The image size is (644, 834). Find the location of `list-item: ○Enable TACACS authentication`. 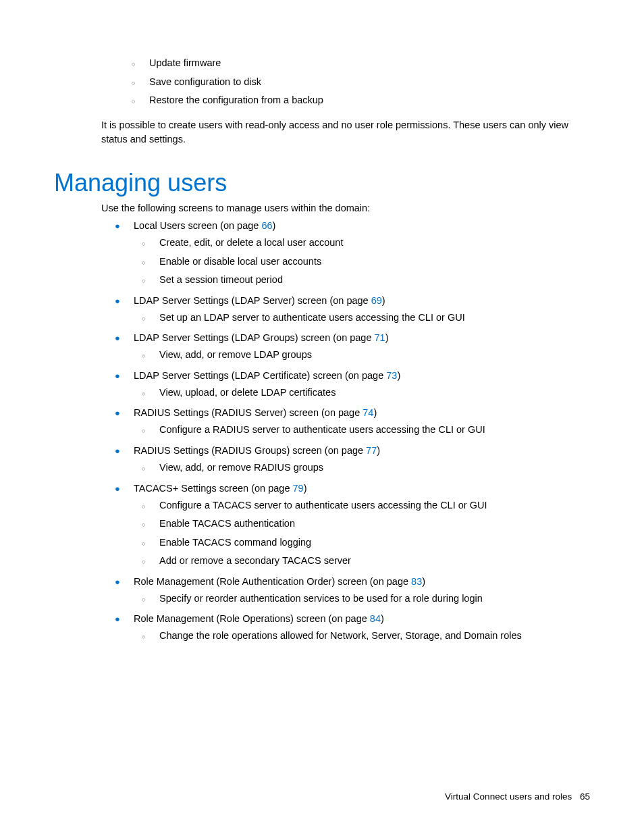

list-item: ○Enable TACACS authentication is located at coordinates (366, 524).